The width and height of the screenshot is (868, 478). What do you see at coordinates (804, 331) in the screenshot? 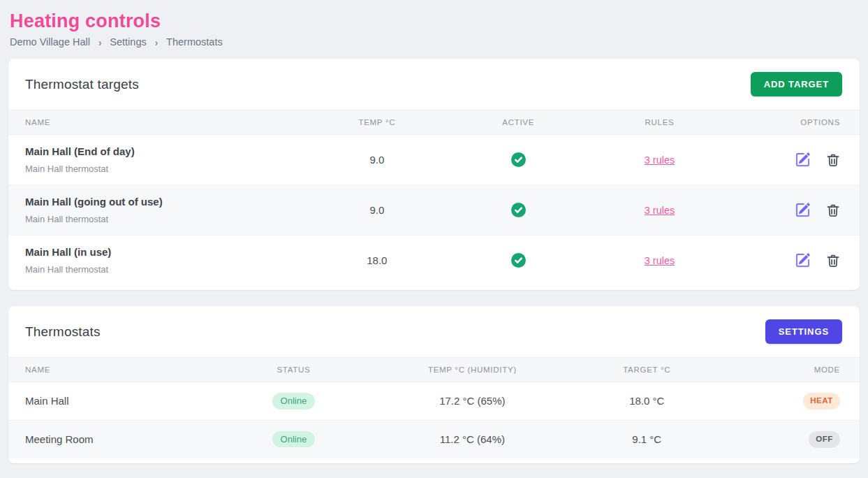
I see `settings-button: SETTINGS` at bounding box center [804, 331].